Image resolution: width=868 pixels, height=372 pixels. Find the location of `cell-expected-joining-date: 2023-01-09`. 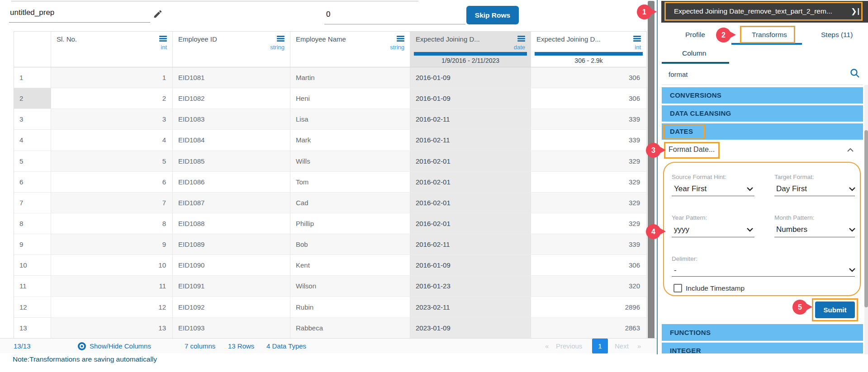

cell-expected-joining-date: 2023-01-09 is located at coordinates (470, 328).